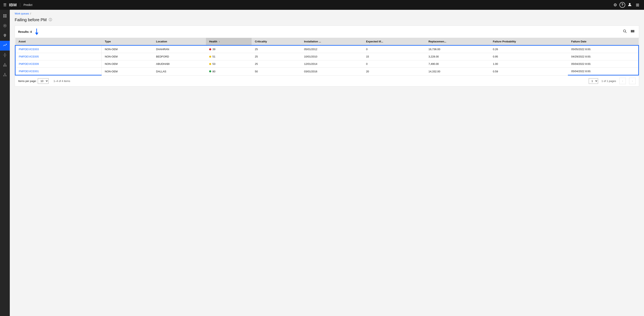 This screenshot has height=316, width=644. What do you see at coordinates (625, 32) in the screenshot?
I see `search-button` at bounding box center [625, 32].